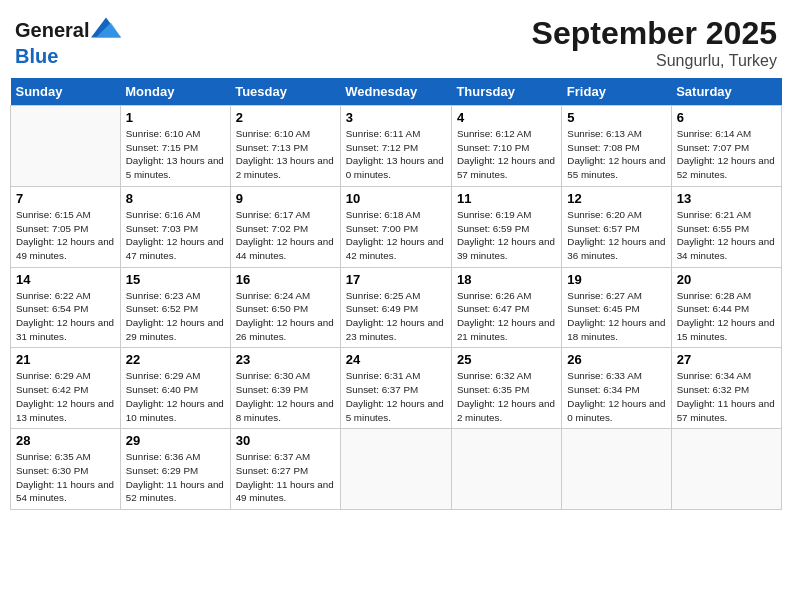  What do you see at coordinates (396, 280) in the screenshot?
I see `day-number: 17` at bounding box center [396, 280].